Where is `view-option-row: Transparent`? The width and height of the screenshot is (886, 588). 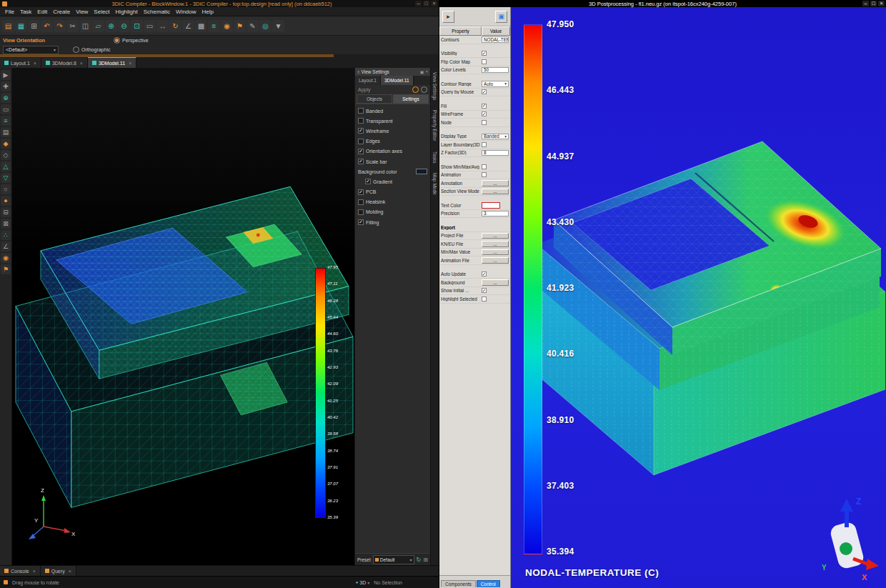 view-option-row: Transparent is located at coordinates (393, 121).